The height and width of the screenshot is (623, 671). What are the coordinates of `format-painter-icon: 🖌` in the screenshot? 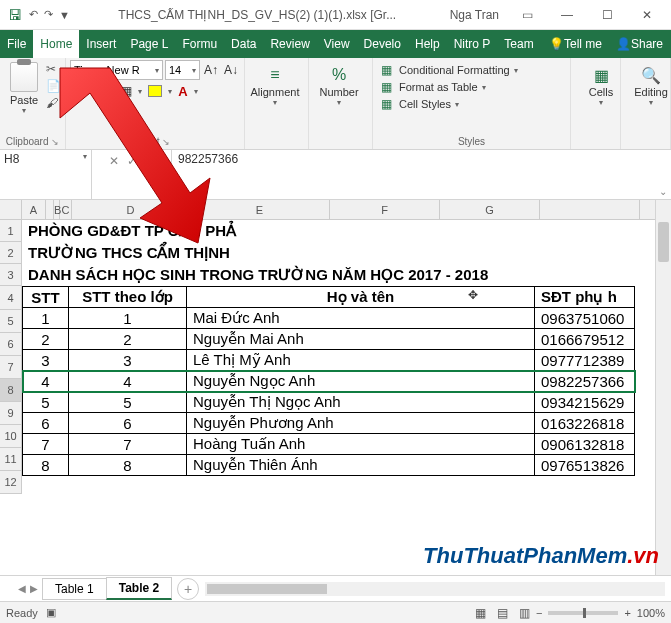 It's located at (54, 103).